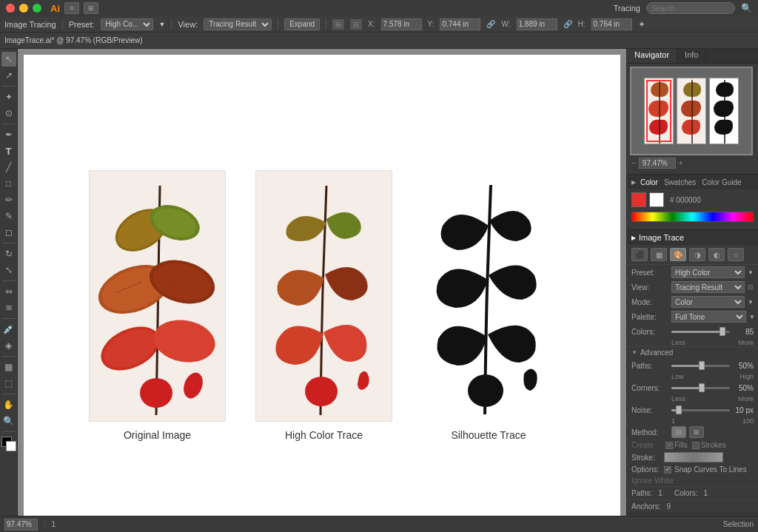 The height and width of the screenshot is (532, 758). What do you see at coordinates (691, 8) in the screenshot?
I see `search-input` at bounding box center [691, 8].